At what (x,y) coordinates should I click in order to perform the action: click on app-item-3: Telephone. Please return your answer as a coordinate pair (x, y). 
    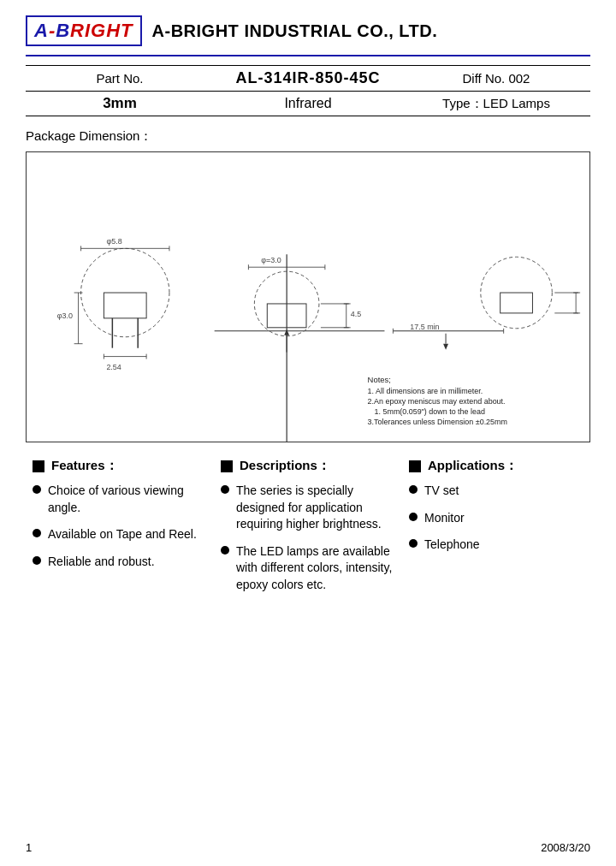
    Looking at the image, I should click on (496, 545).